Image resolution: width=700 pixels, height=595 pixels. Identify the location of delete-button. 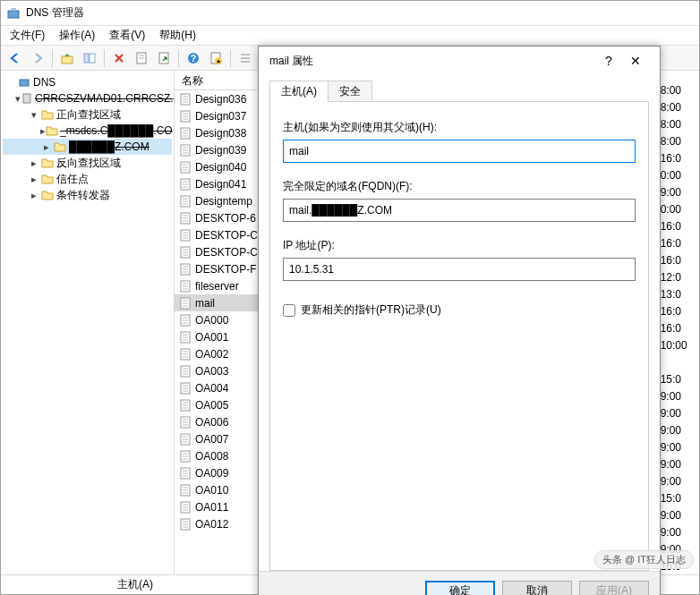
(119, 58).